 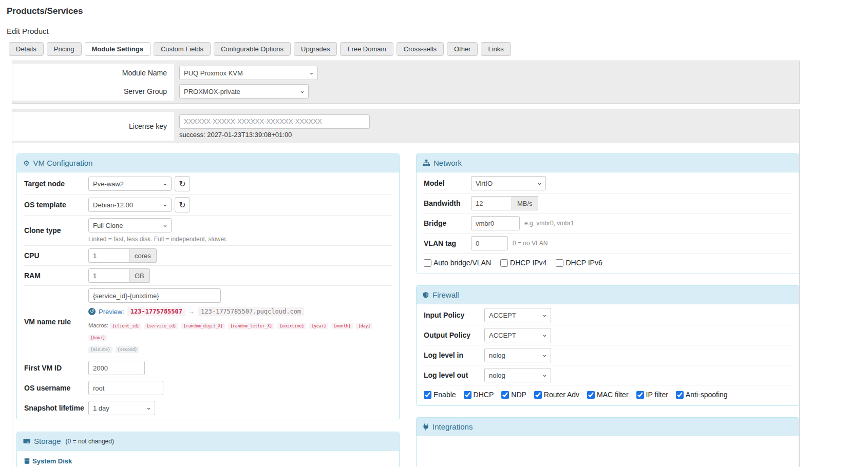 I want to click on bridge-label: Bridge, so click(x=447, y=223).